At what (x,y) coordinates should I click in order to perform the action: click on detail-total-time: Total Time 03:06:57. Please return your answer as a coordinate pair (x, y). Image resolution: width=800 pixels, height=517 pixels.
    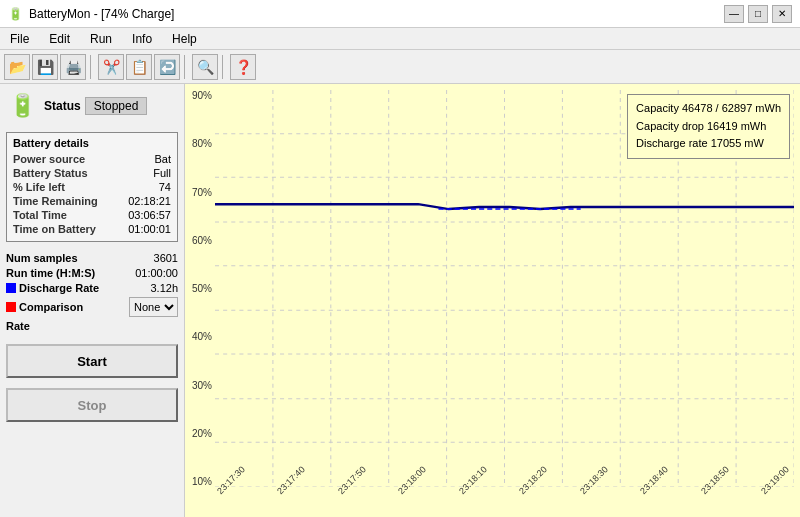
    Looking at the image, I should click on (92, 215).